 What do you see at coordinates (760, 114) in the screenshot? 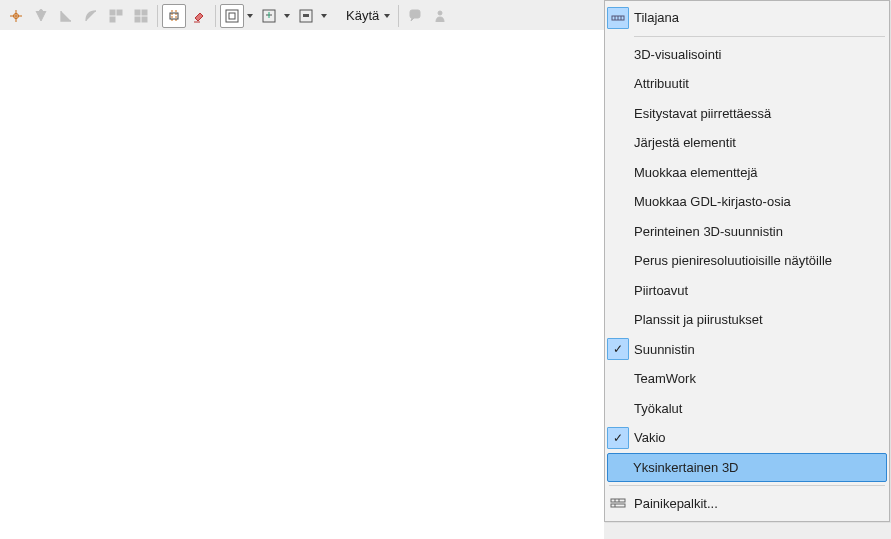
I see `menu-item-label: Esitystavat piirrettäessä` at bounding box center [760, 114].